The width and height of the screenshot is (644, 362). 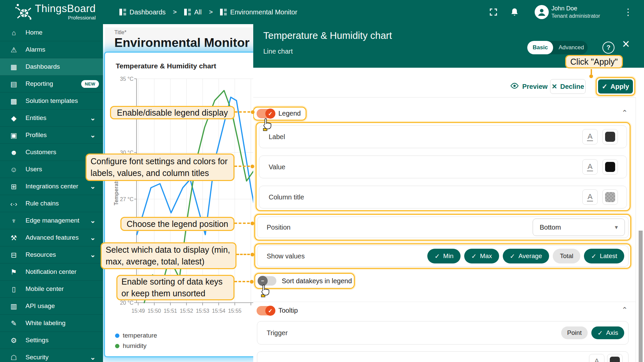 What do you see at coordinates (493, 12) in the screenshot?
I see `fullscreen-icon` at bounding box center [493, 12].